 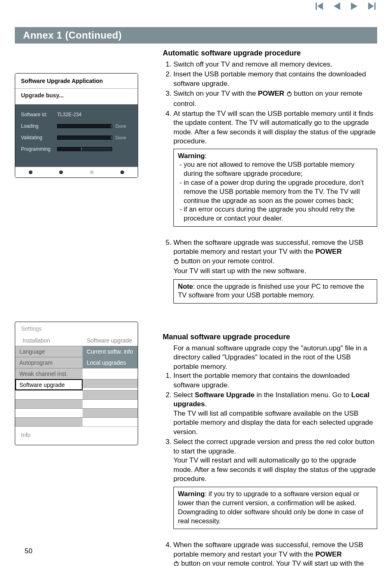 I want to click on section-header: Annex 1 (Continued), so click(x=196, y=35).